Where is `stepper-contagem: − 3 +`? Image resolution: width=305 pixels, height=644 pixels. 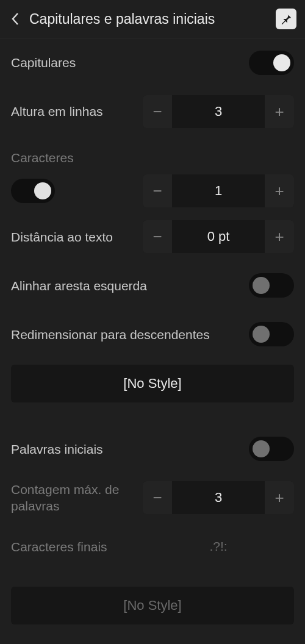
stepper-contagem: − 3 + is located at coordinates (218, 498).